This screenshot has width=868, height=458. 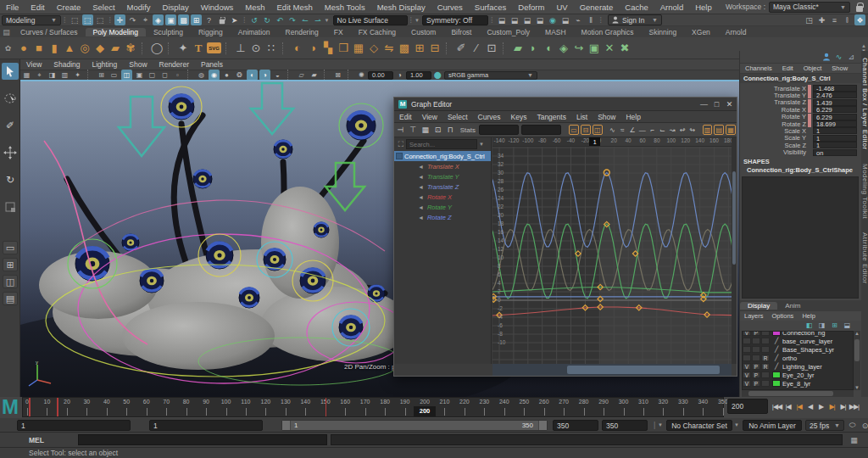 What do you see at coordinates (424, 32) in the screenshot?
I see `shelf-tab-custom: Custom` at bounding box center [424, 32].